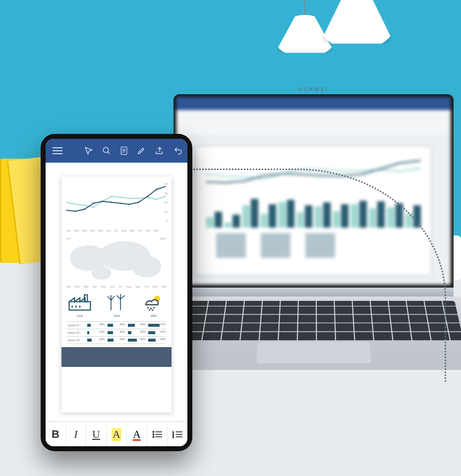 The height and width of the screenshot is (476, 461). Describe the element at coordinates (154, 305) in the screenshot. I see `weather-icon: 33%` at that location.